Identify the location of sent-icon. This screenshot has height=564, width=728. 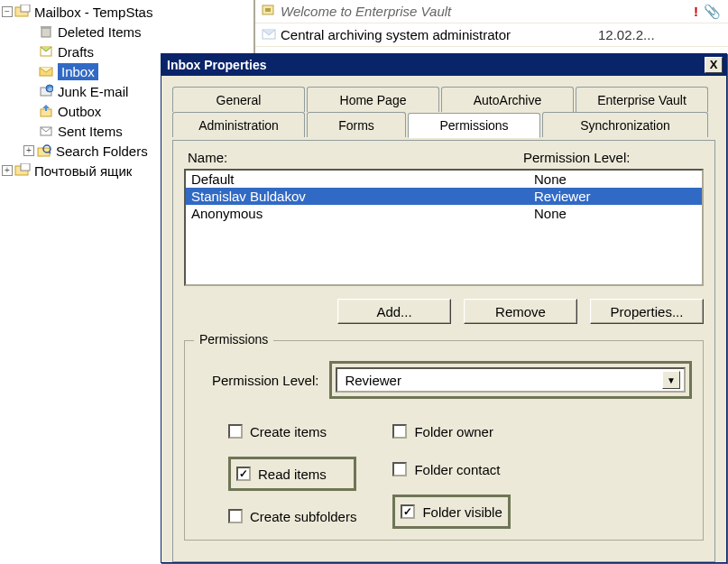
(46, 131).